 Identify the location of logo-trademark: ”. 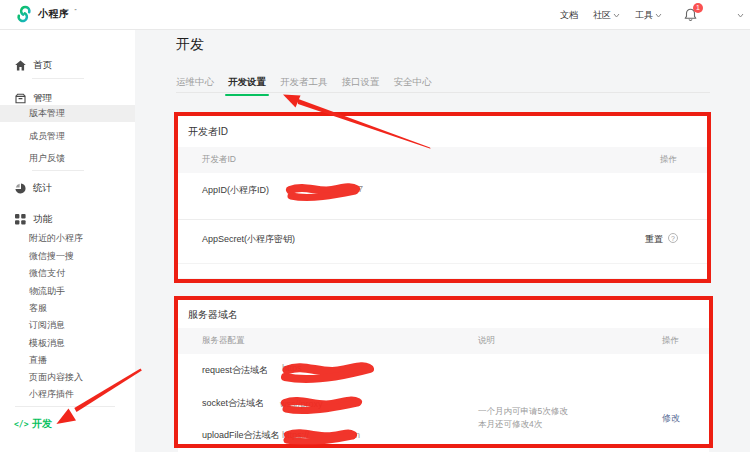
(76, 11).